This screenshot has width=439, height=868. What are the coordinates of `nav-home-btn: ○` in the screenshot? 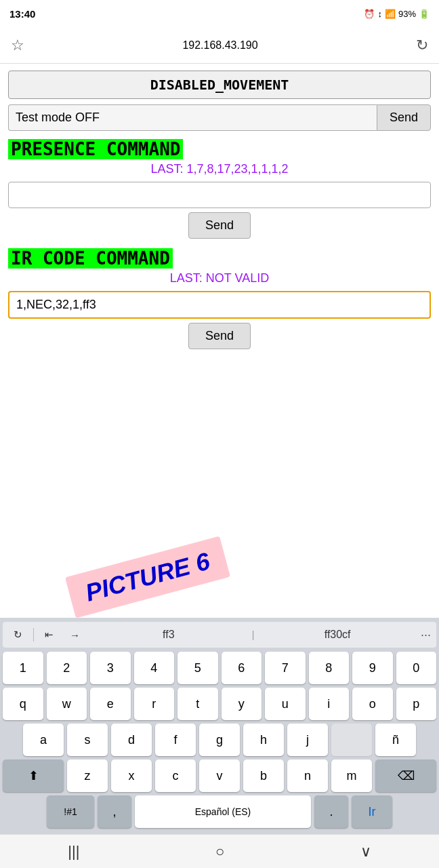 It's located at (220, 852).